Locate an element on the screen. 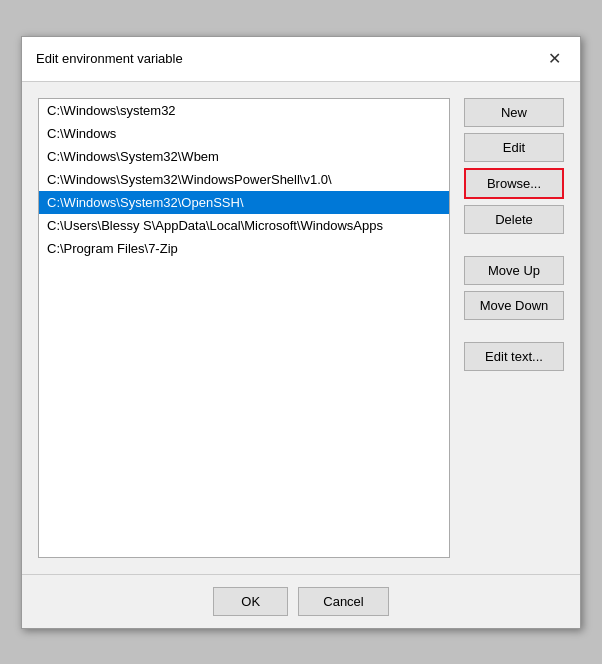  action-buttons-panel: New Edit Browse... Delete Move Up Move D… is located at coordinates (514, 328).